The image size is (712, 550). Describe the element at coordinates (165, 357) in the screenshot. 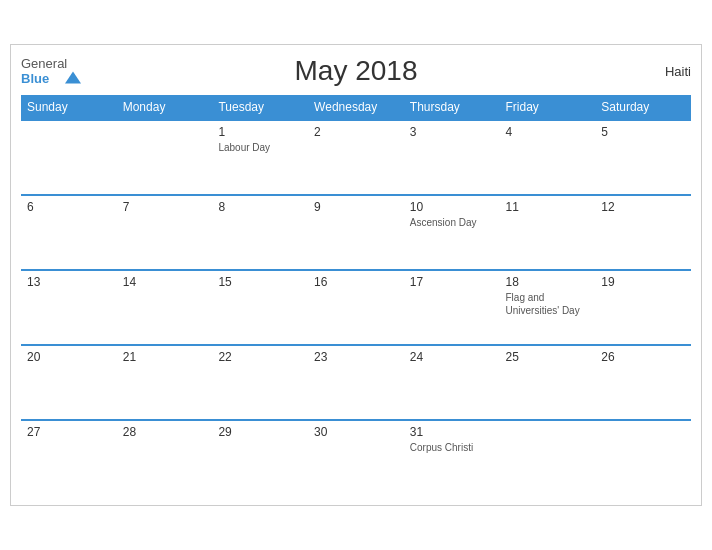

I see `day-number: 21` at that location.